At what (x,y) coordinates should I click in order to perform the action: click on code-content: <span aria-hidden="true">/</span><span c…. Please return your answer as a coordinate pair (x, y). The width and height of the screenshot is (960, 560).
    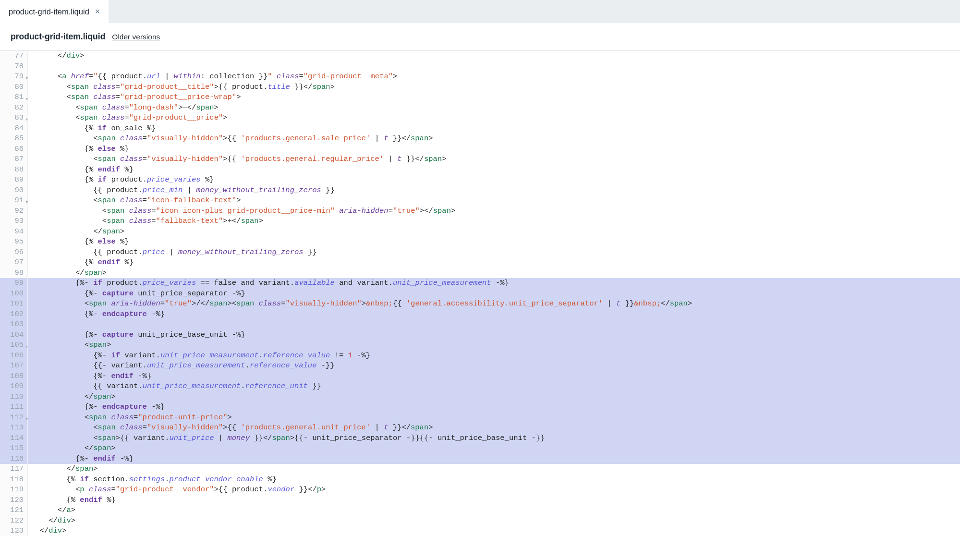
    Looking at the image, I should click on (494, 304).